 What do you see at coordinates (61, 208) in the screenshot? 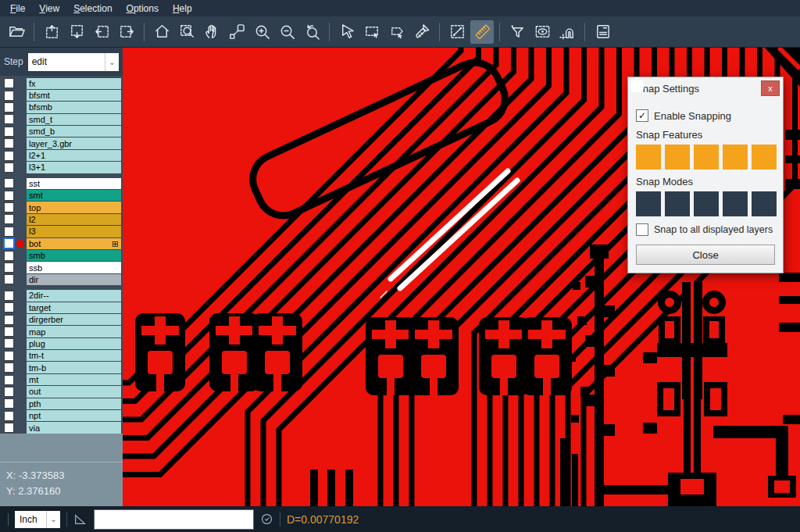
I see `layer-row-top: top` at bounding box center [61, 208].